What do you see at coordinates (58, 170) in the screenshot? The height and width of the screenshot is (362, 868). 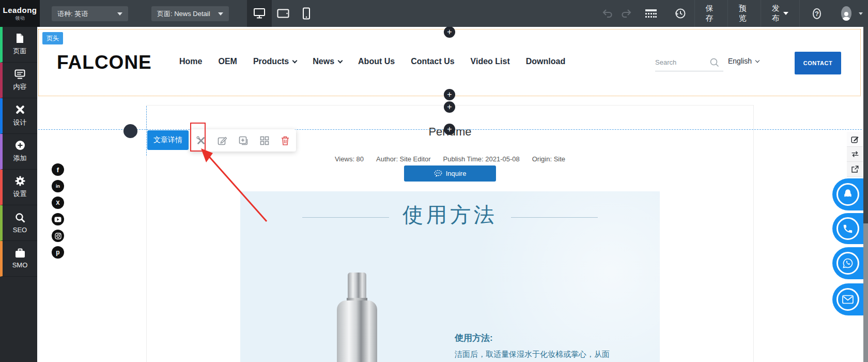 I see `facebook-icon: f` at bounding box center [58, 170].